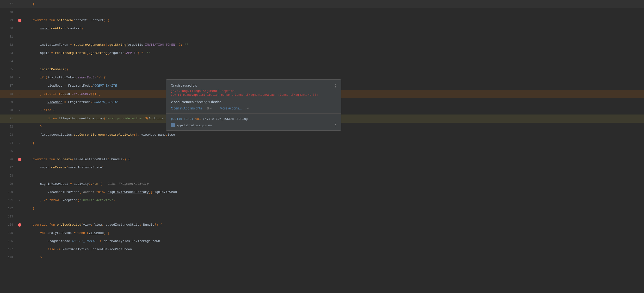 The height and width of the screenshot is (293, 644). What do you see at coordinates (190, 119) in the screenshot?
I see `popup-code-kw2: final` at bounding box center [190, 119].